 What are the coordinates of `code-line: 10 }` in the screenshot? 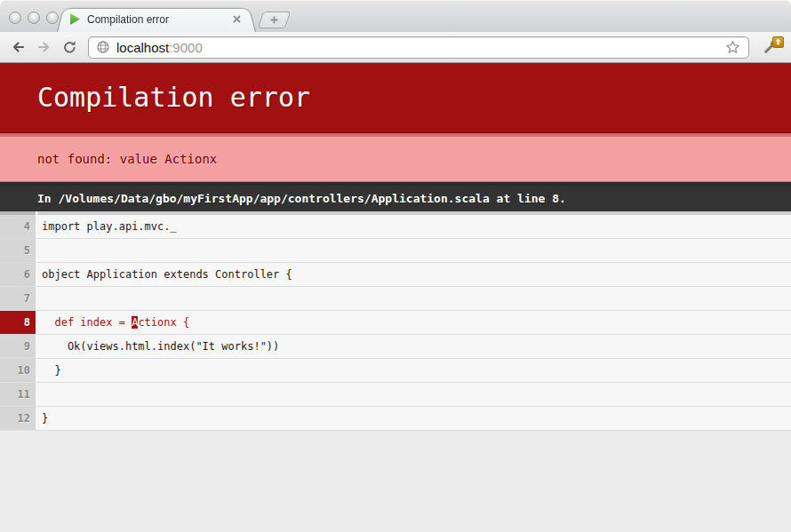 It's located at (396, 371).